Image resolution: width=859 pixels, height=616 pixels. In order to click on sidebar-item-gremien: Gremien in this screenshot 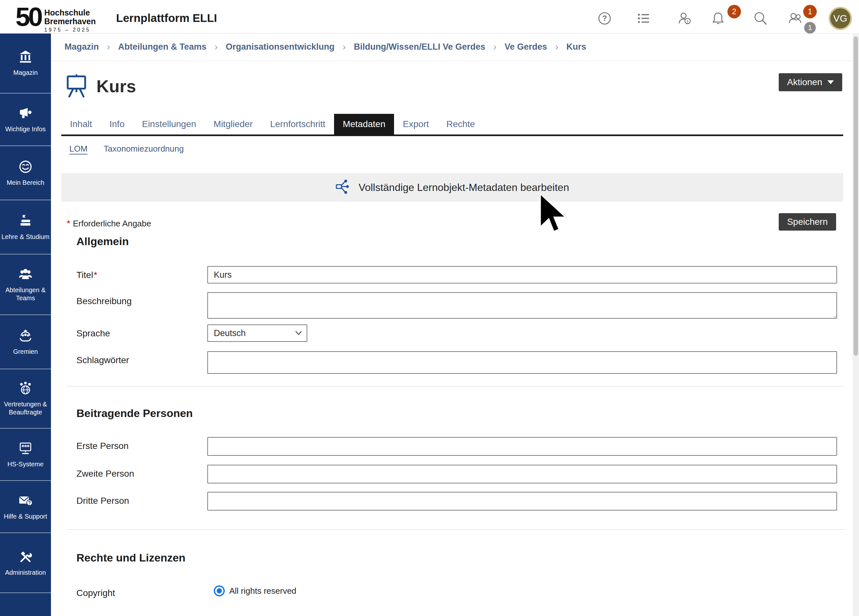, I will do `click(26, 342)`.